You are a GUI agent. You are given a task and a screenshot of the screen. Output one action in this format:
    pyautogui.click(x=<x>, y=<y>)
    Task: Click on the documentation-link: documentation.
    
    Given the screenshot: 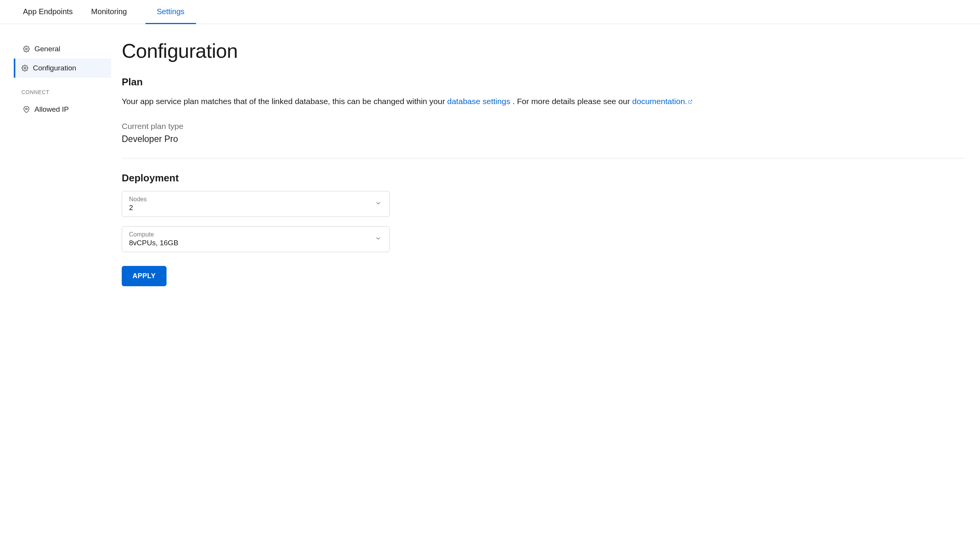 What is the action you would take?
    pyautogui.click(x=663, y=101)
    